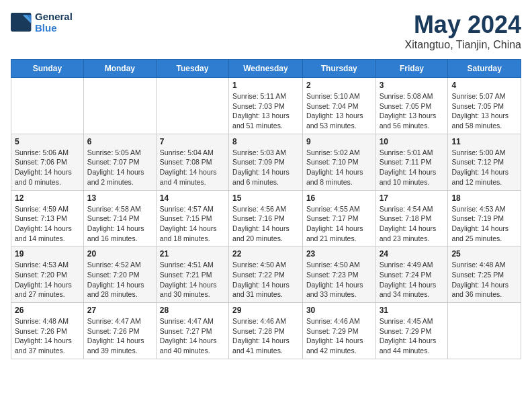 Image resolution: width=532 pixels, height=411 pixels. I want to click on day-cell: 15Sunrise: 4:56 AMSunset: 7:16 PMDayligh…, so click(266, 218).